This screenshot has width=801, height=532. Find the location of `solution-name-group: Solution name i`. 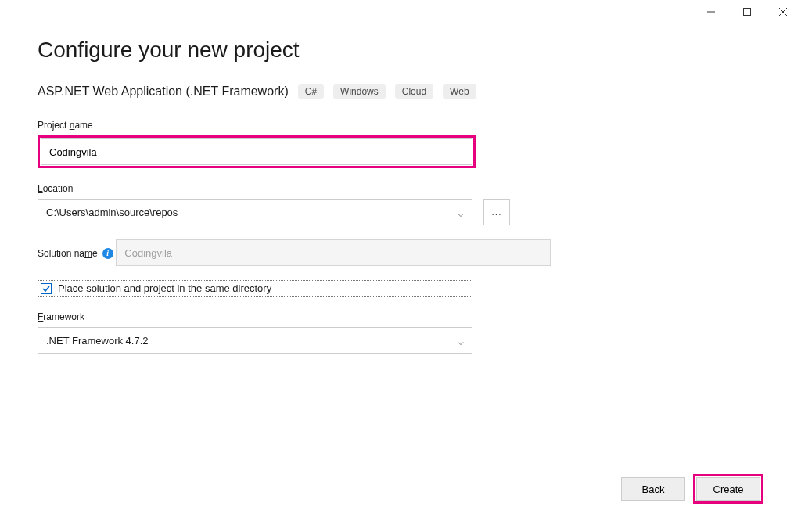

solution-name-group: Solution name i is located at coordinates (400, 253).